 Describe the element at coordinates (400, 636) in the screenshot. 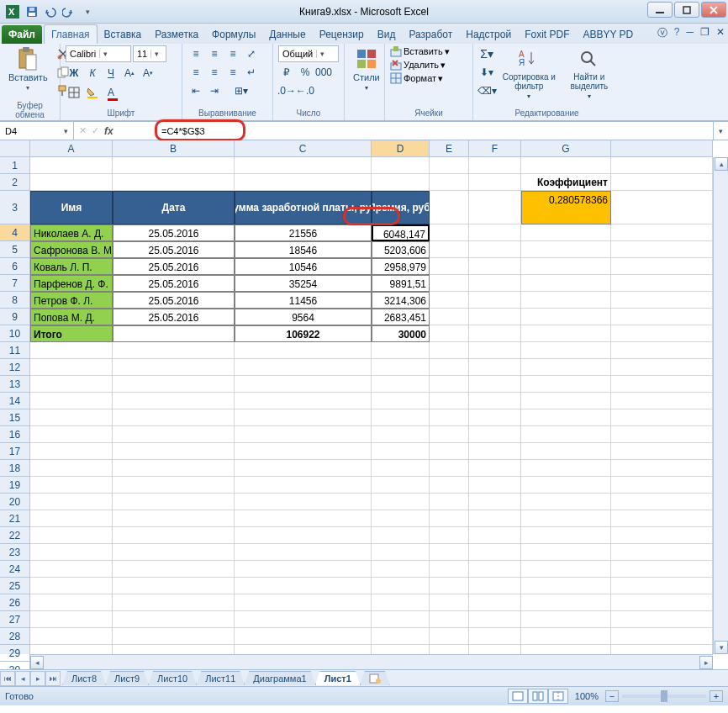

I see `cell-D28` at that location.